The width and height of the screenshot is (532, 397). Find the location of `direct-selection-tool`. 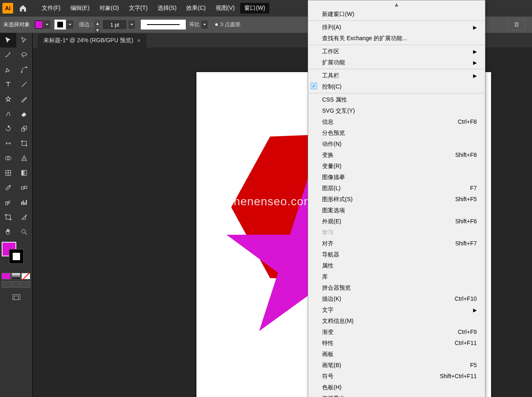

direct-selection-tool is located at coordinates (25, 40).